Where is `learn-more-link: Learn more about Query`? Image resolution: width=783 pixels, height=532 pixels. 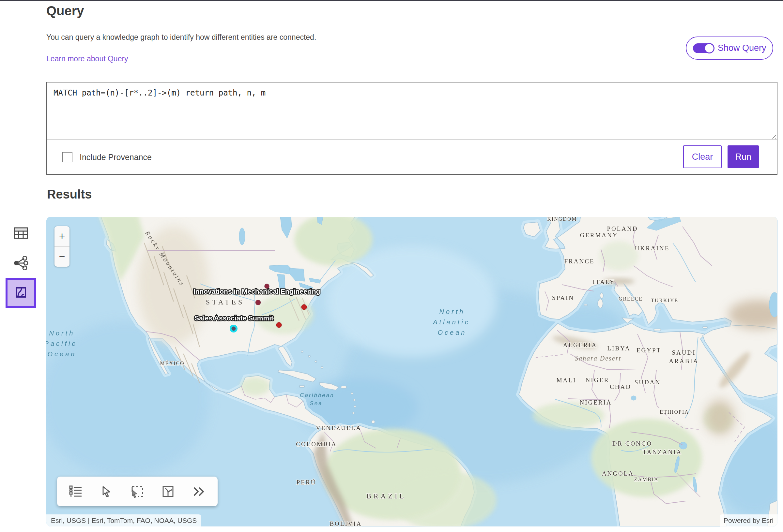
learn-more-link: Learn more about Query is located at coordinates (88, 59).